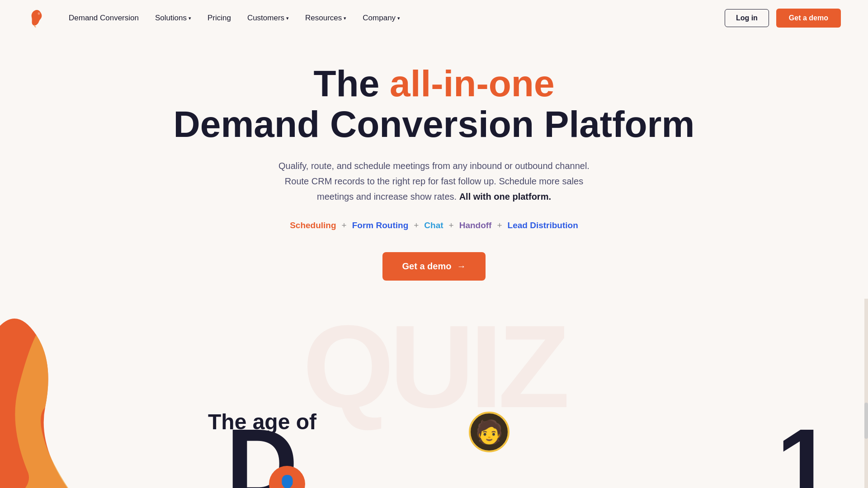 This screenshot has width=868, height=488. Describe the element at coordinates (37, 18) in the screenshot. I see `logo` at that location.